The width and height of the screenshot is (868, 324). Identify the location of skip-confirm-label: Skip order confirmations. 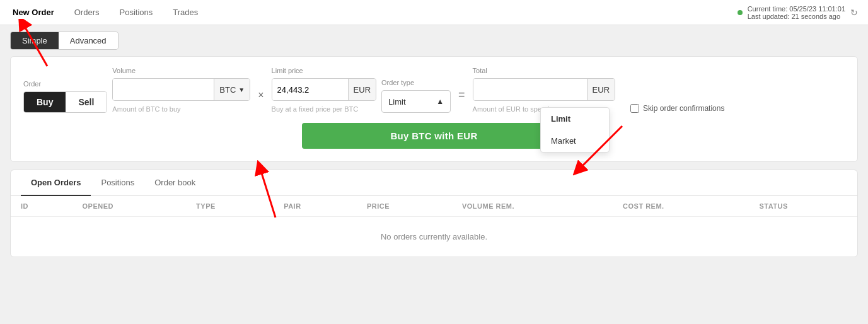
(683, 108).